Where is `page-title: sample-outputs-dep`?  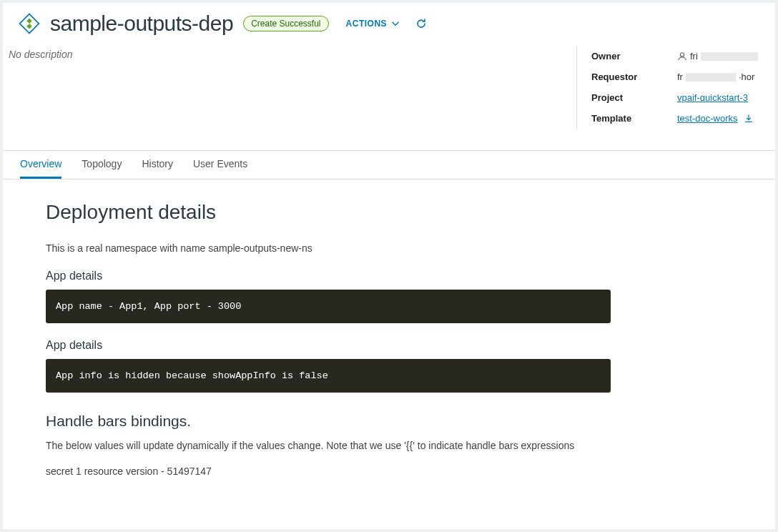
page-title: sample-outputs-dep is located at coordinates (142, 24).